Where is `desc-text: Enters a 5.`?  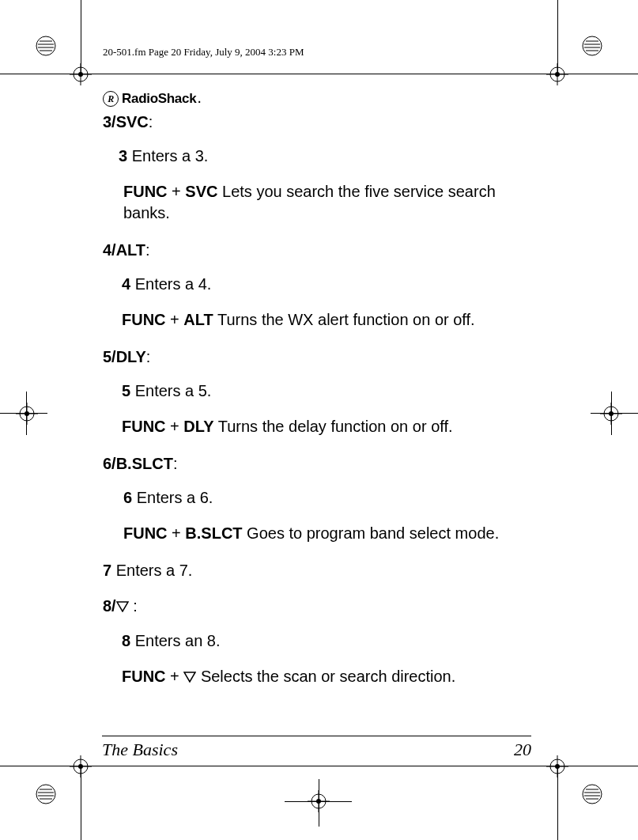 desc-text: Enters a 5. is located at coordinates (171, 391).